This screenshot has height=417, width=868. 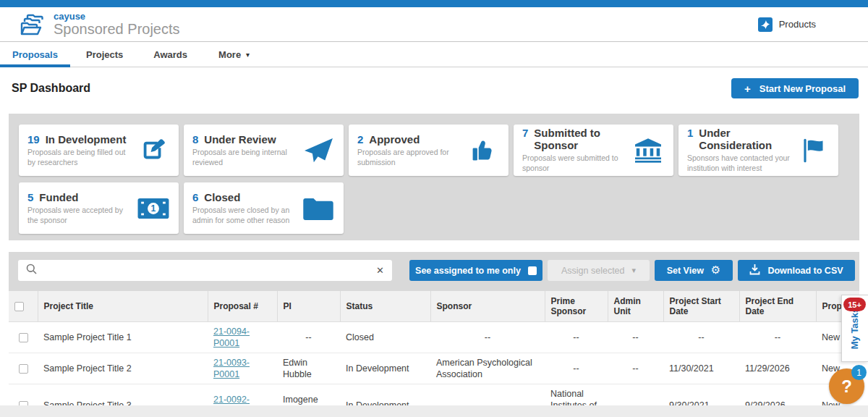 I want to click on status-card-funded: 5 Funded Proposals were accepted by the …, so click(x=98, y=208).